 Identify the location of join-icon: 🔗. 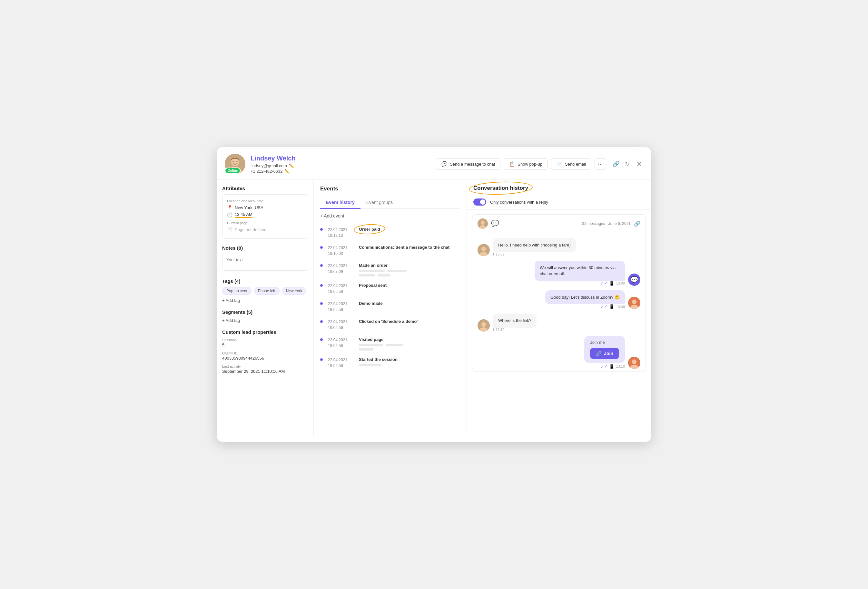
(598, 353).